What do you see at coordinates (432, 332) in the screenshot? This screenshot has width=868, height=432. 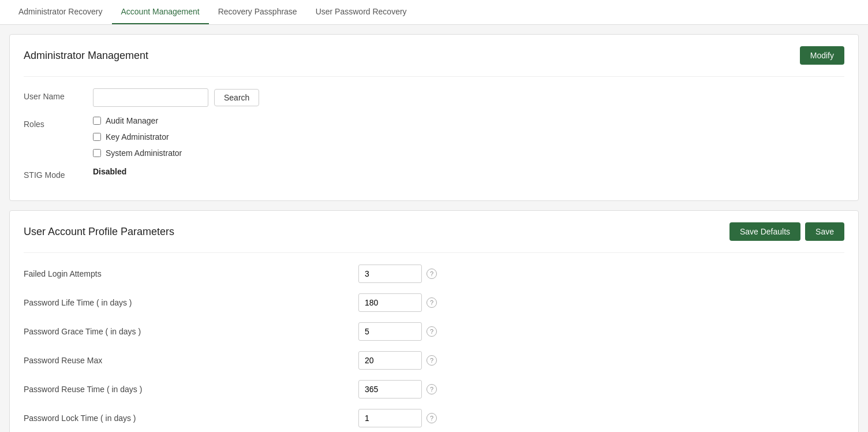 I see `help-icon-password-grace-time: ?` at bounding box center [432, 332].